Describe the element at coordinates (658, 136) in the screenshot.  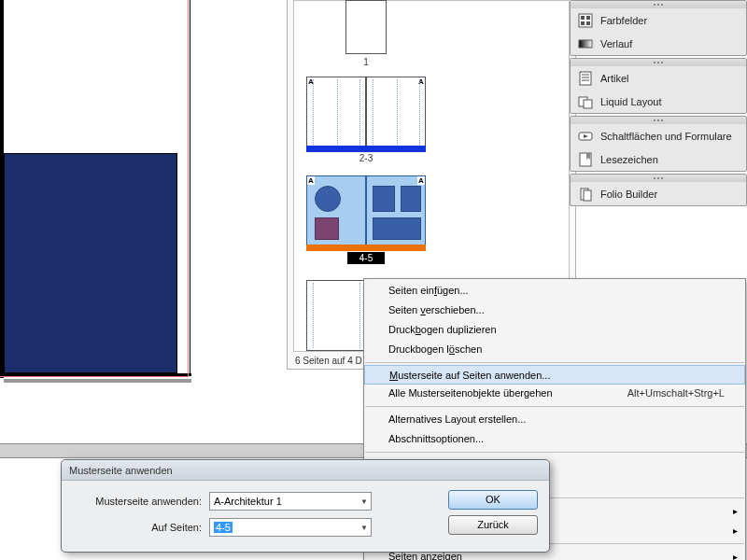
I see `panel-schaltflaechen: Schaltflächen und Formulare` at that location.